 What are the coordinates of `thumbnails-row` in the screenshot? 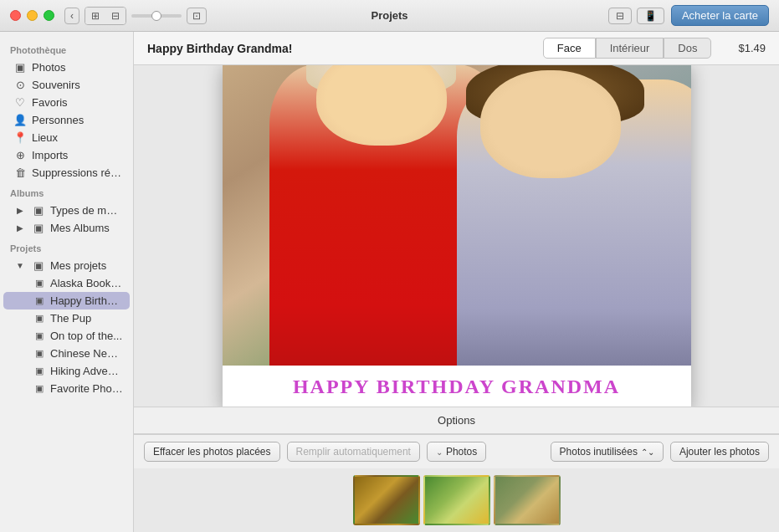 It's located at (457, 500).